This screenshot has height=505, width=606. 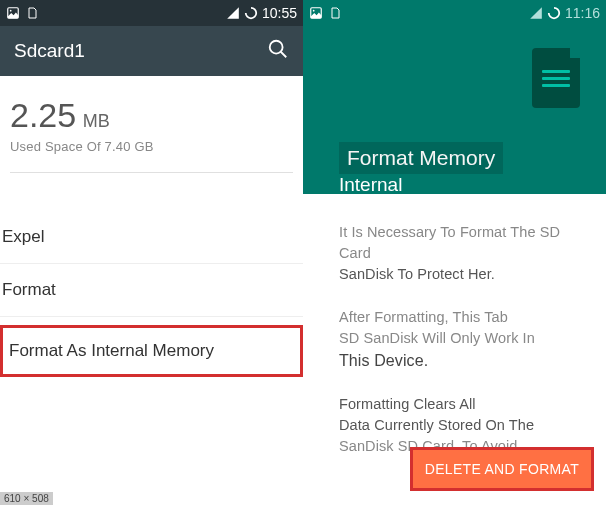 I want to click on status-bar-left: 10:55, so click(x=152, y=13).